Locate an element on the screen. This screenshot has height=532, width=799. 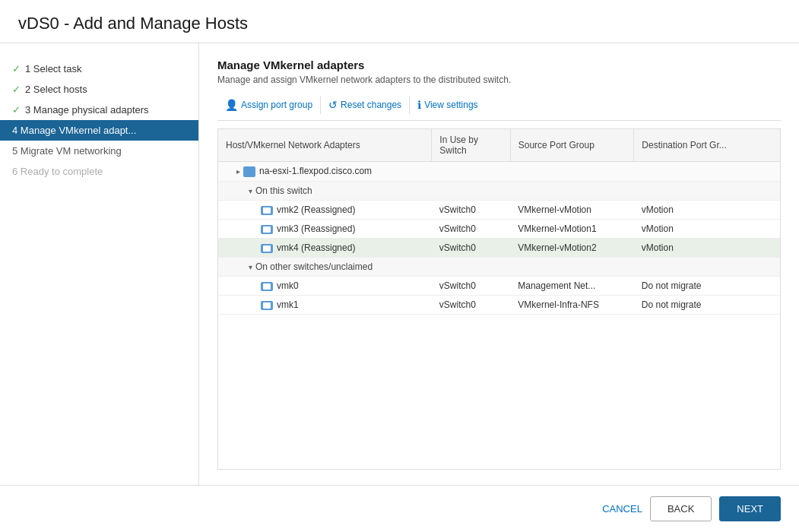
view-settings-button: ℹ View settings is located at coordinates (447, 105).